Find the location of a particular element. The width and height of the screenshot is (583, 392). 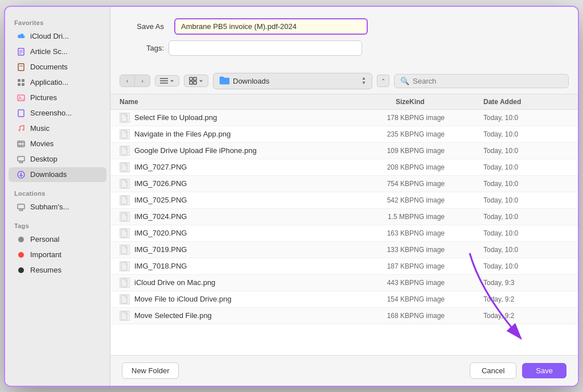

save-button: Save is located at coordinates (544, 371).